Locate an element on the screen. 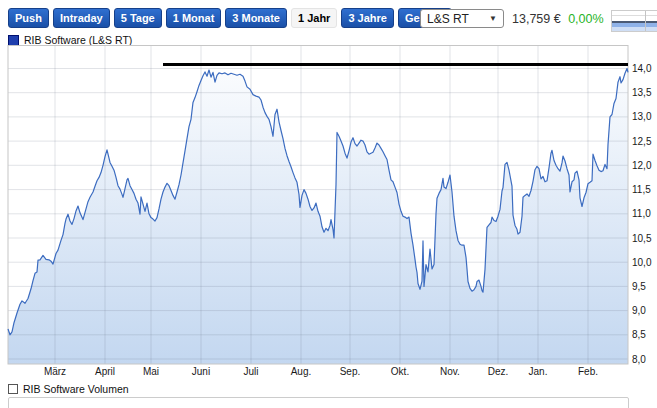 The image size is (657, 408). y-axis-label: 13,0 is located at coordinates (642, 116).